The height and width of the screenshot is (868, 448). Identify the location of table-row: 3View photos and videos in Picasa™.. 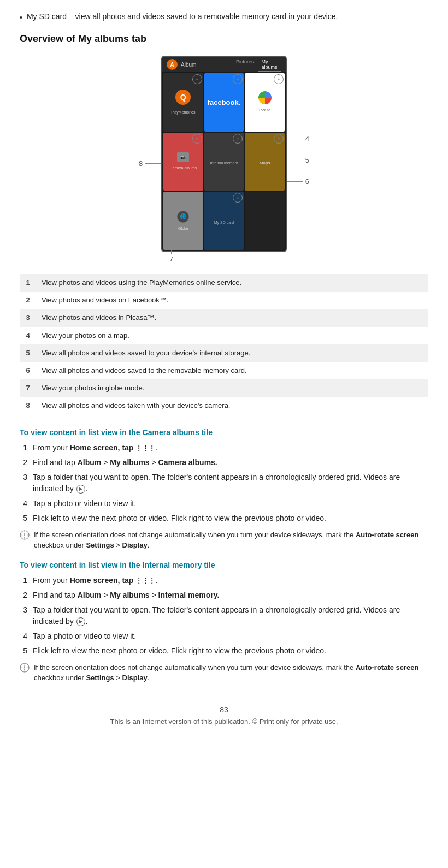
(224, 318).